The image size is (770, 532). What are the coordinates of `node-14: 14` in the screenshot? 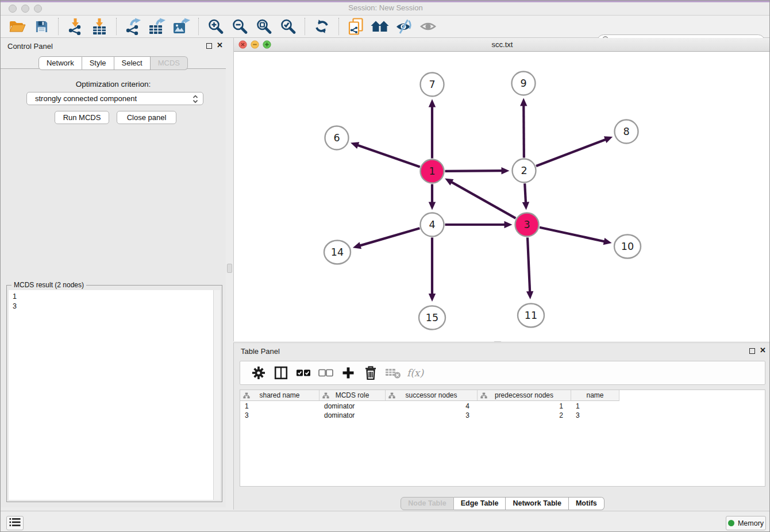 It's located at (337, 253).